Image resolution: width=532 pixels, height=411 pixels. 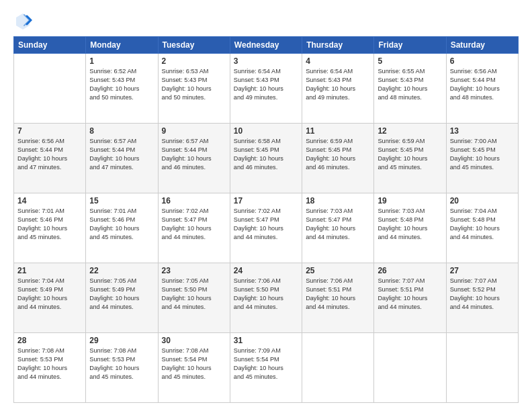 What do you see at coordinates (410, 224) in the screenshot?
I see `day-info: Sunrise: 7:03 AM Sunset: 5:48 PM Dayligh…` at bounding box center [410, 224].